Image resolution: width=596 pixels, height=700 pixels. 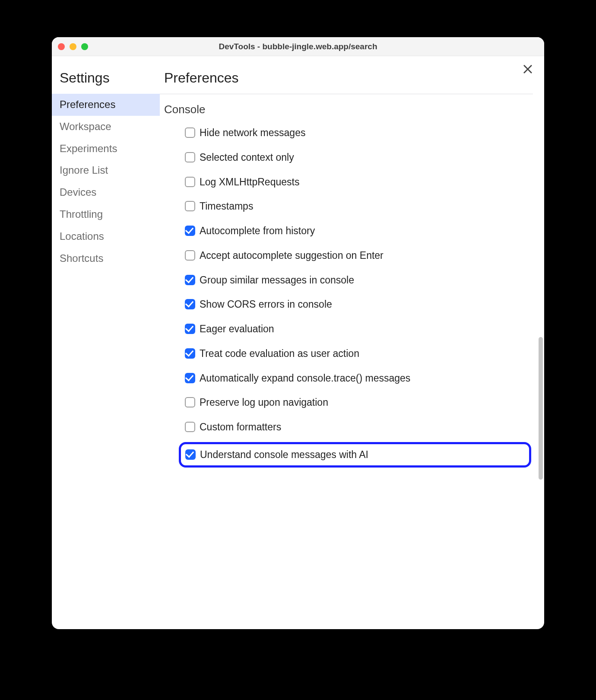 What do you see at coordinates (364, 133) in the screenshot?
I see `option-label: Hide network messages` at bounding box center [364, 133].